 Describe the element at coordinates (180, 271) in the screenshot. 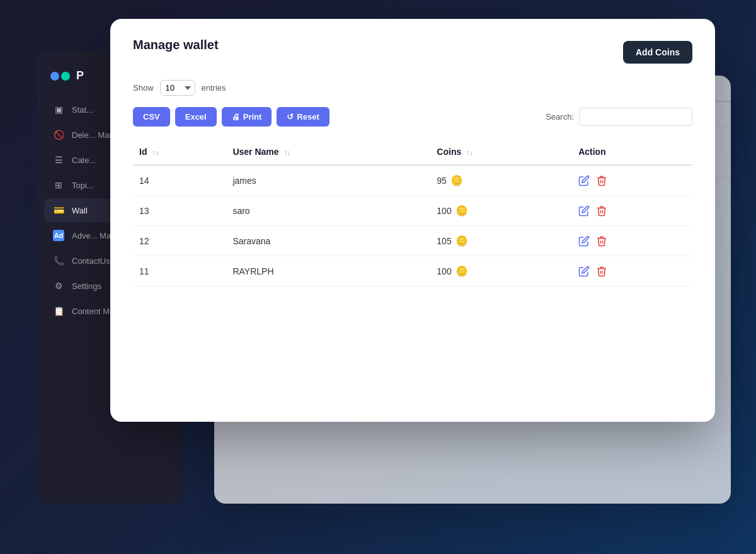

I see `cell-id: 11` at that location.